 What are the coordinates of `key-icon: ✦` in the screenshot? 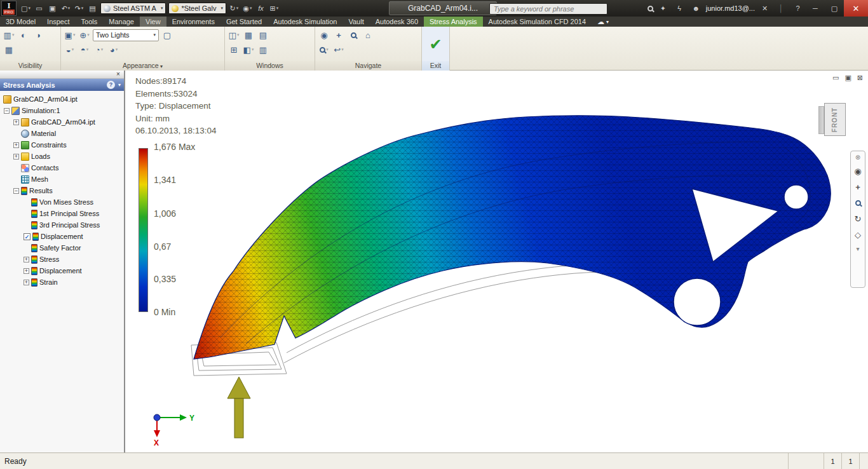 It's located at (663, 9).